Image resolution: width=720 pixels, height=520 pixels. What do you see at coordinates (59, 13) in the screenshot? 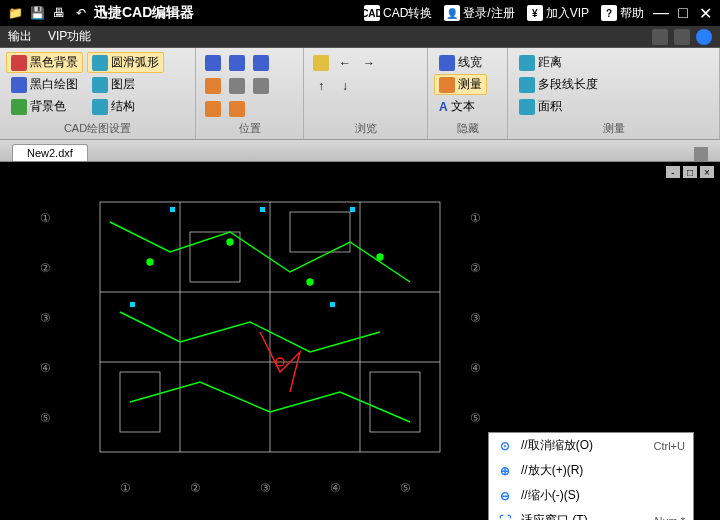
I see `qat-print-icon: 🖶` at bounding box center [59, 13].